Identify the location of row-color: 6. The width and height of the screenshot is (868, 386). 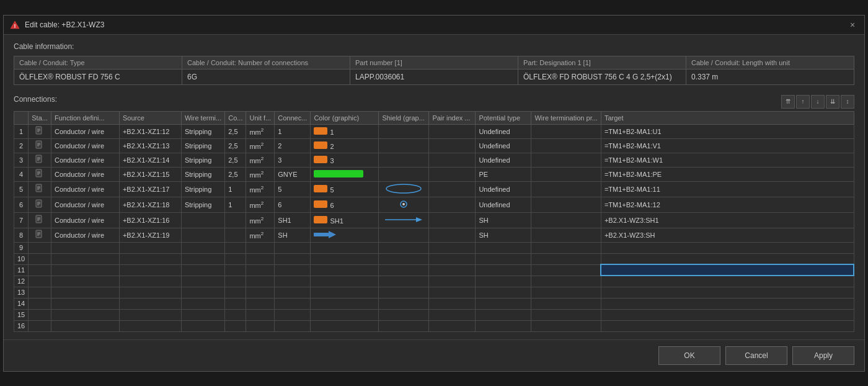
(345, 205).